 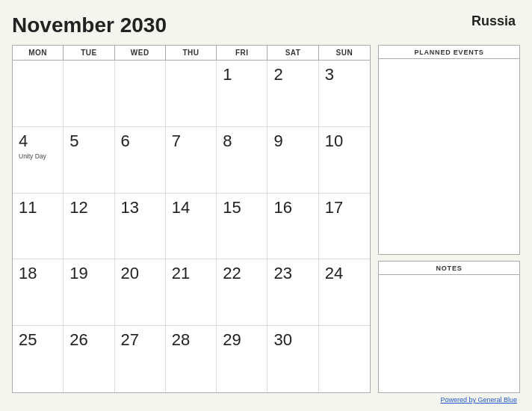 I want to click on date-number: 23, so click(x=293, y=274).